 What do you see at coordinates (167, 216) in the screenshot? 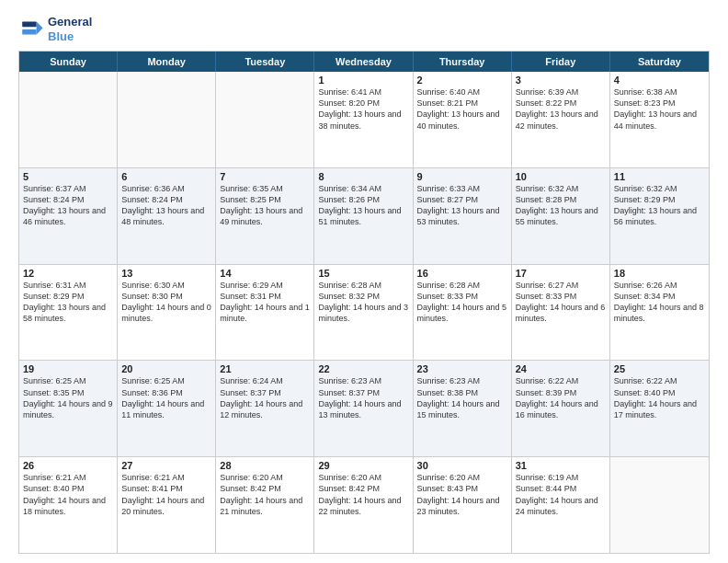
I see `calendar-cell: 6Sunrise: 6:36 AM Sunset: 8:24 PM Daylig…` at bounding box center [167, 216].